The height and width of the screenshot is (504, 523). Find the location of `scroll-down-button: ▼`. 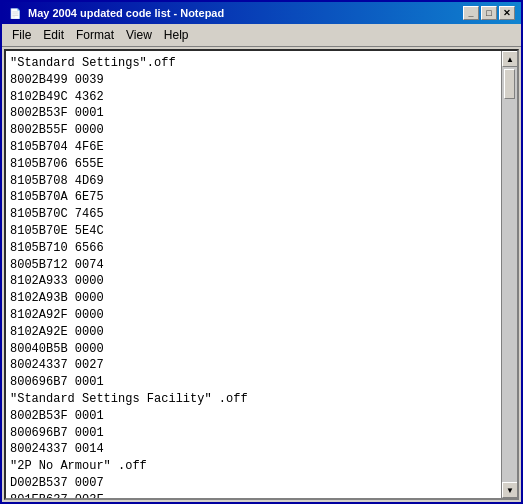

scroll-down-button: ▼ is located at coordinates (510, 490).